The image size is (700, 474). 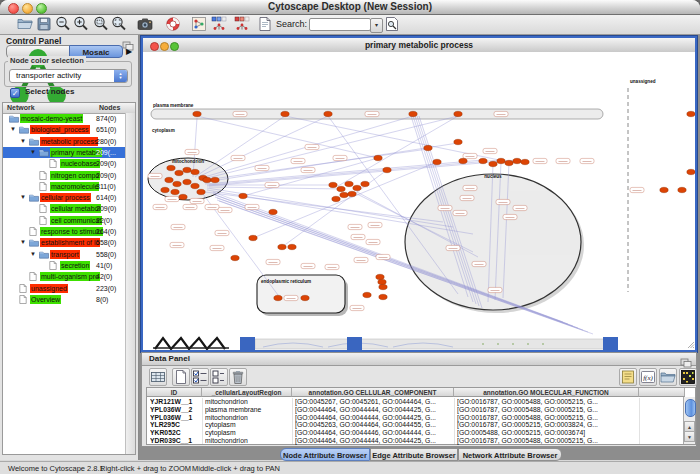 I want to click on table-column-header: _cellularLayoutRegion, so click(x=247, y=392).